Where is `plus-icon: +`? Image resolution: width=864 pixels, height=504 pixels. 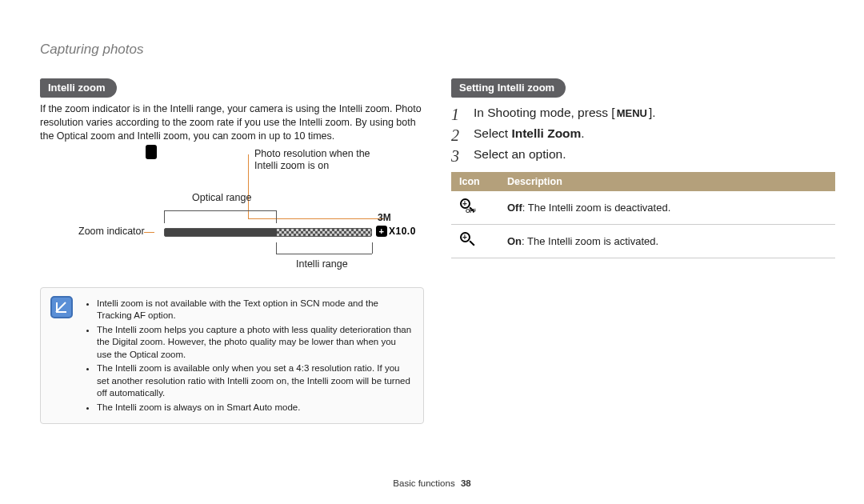 plus-icon: + is located at coordinates (382, 231).